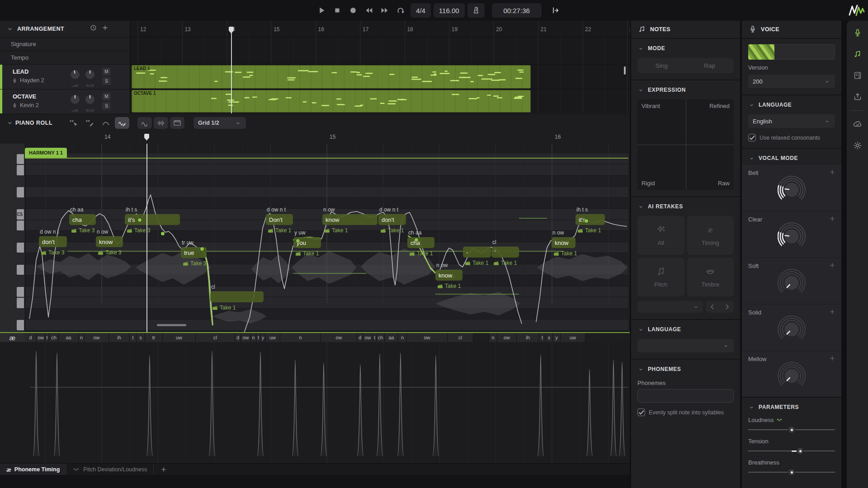  What do you see at coordinates (685, 346) in the screenshot?
I see `note-language-select` at bounding box center [685, 346].